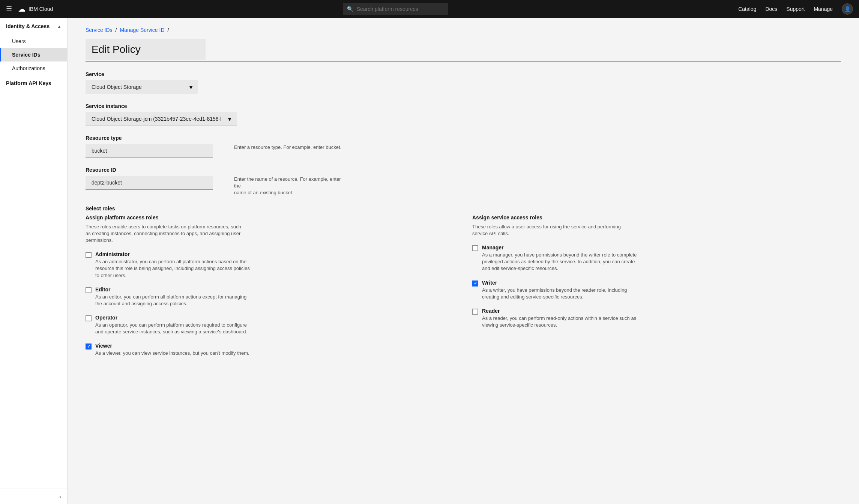 Image resolution: width=859 pixels, height=504 pixels. I want to click on writer-text: Writer As a writer, you have permissions…, so click(561, 290).